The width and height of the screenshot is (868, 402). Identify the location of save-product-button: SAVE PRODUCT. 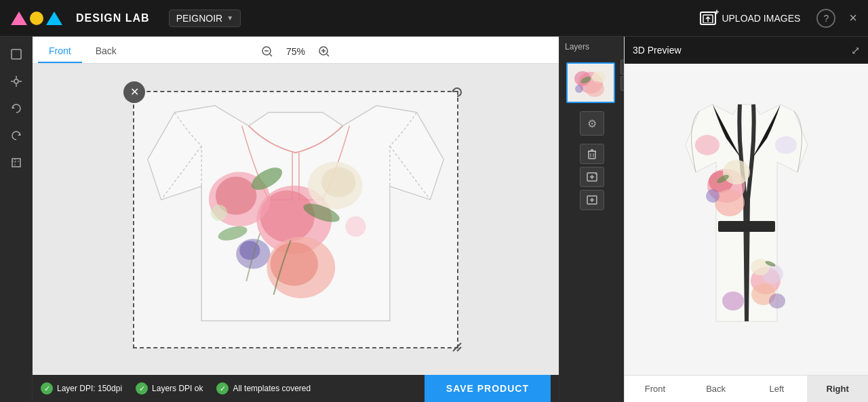
(488, 388).